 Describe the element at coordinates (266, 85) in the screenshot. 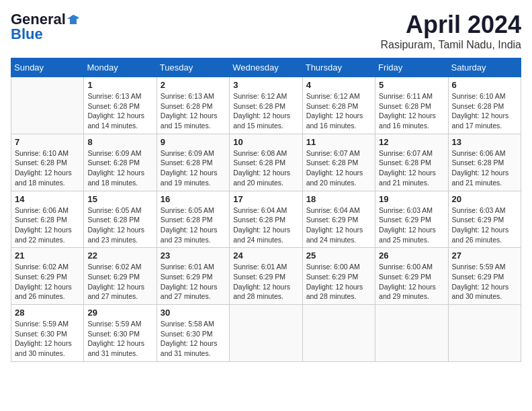

I see `day-number: 3` at that location.